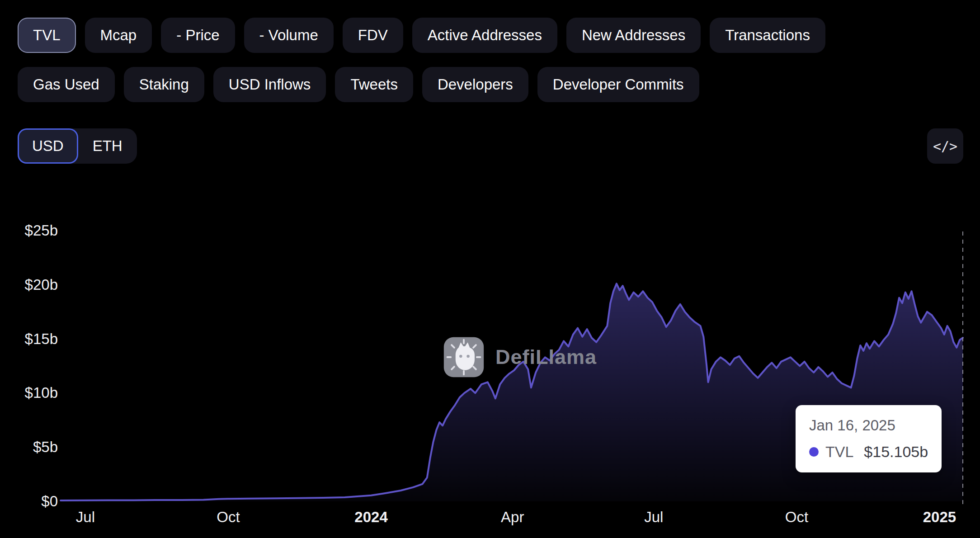 The width and height of the screenshot is (980, 538). Describe the element at coordinates (31, 231) in the screenshot. I see `y-tick-label: $25b` at that location.